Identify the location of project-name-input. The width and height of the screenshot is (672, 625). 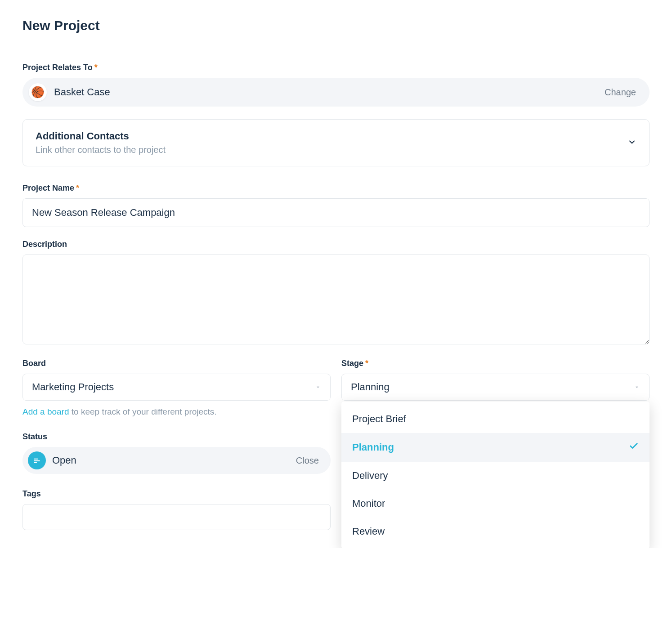
(336, 213).